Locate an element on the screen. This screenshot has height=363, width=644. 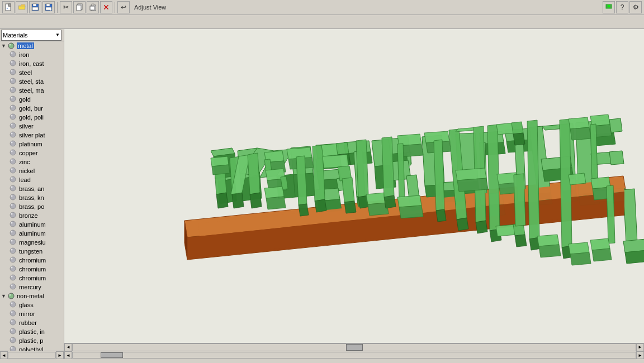
tree-group-non-metal: ▼non-metal is located at coordinates (32, 296).